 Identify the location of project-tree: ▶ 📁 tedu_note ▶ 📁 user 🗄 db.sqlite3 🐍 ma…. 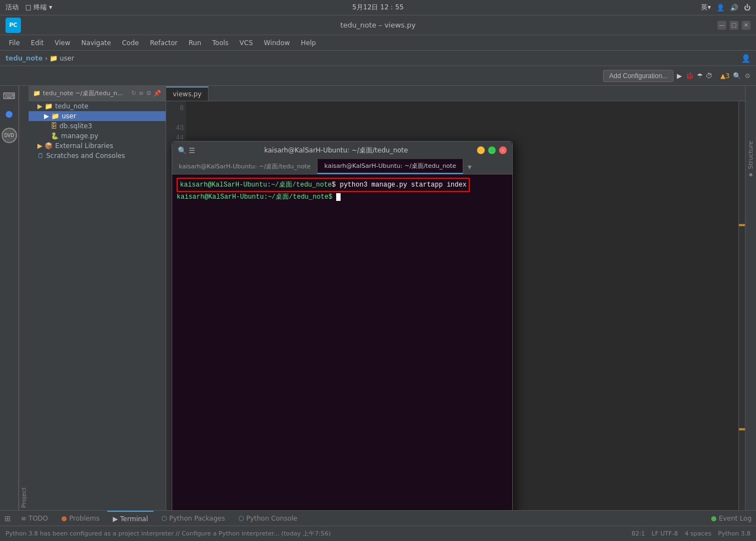
(97, 306).